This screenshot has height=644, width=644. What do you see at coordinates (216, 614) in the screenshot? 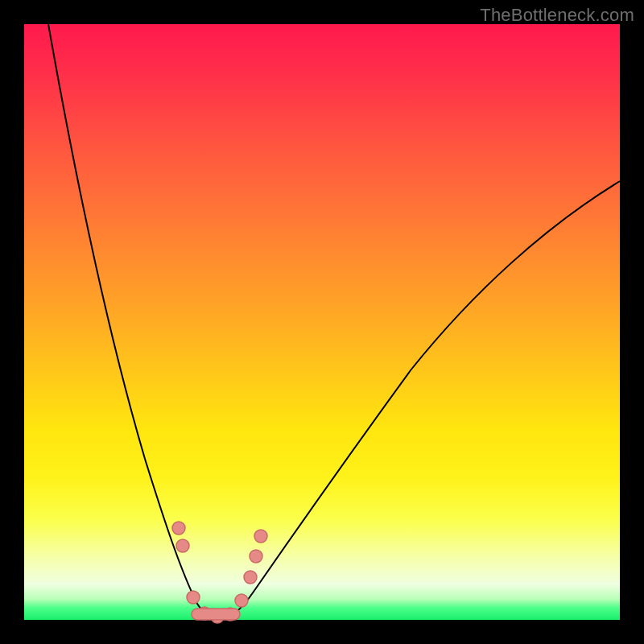
I see `marker-bar` at bounding box center [216, 614].